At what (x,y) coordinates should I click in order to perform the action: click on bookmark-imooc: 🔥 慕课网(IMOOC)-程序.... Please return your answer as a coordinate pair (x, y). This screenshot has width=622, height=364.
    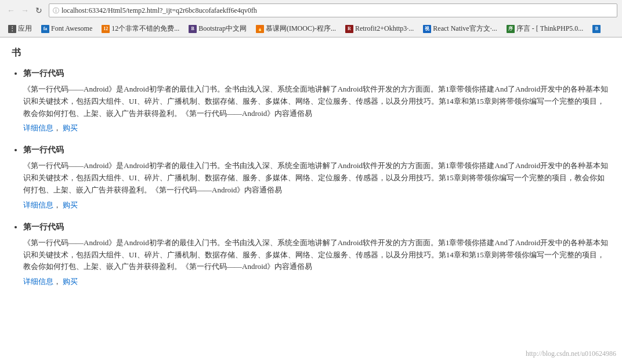
    Looking at the image, I should click on (296, 29).